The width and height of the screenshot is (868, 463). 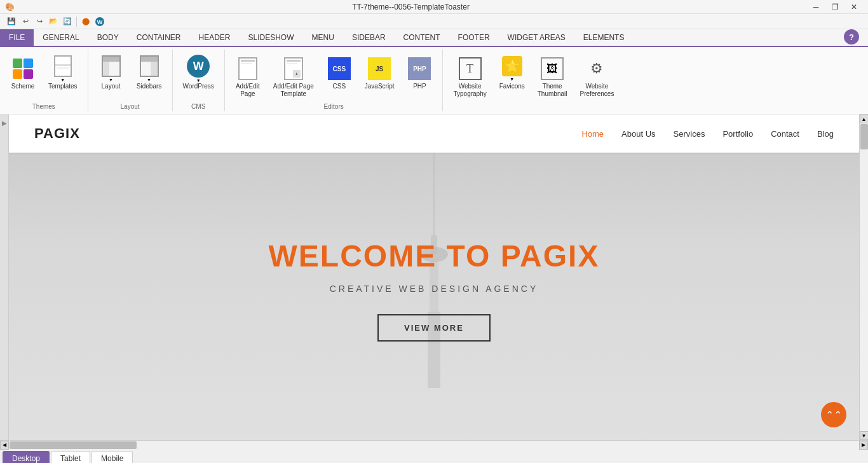 What do you see at coordinates (248, 77) in the screenshot?
I see `add-edit-page-button: Add/EditPage` at bounding box center [248, 77].